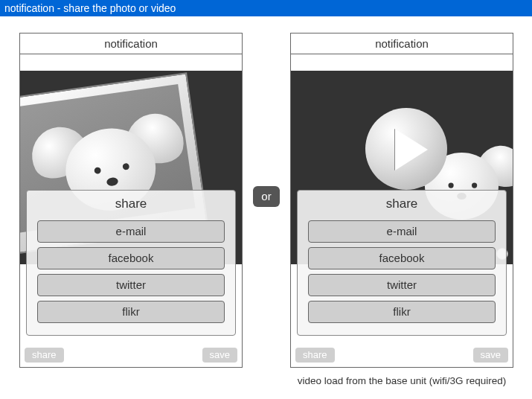 Image resolution: width=532 pixels, height=399 pixels. I want to click on video-caption: video load from the base unit (wifi/3G r…, so click(402, 381).